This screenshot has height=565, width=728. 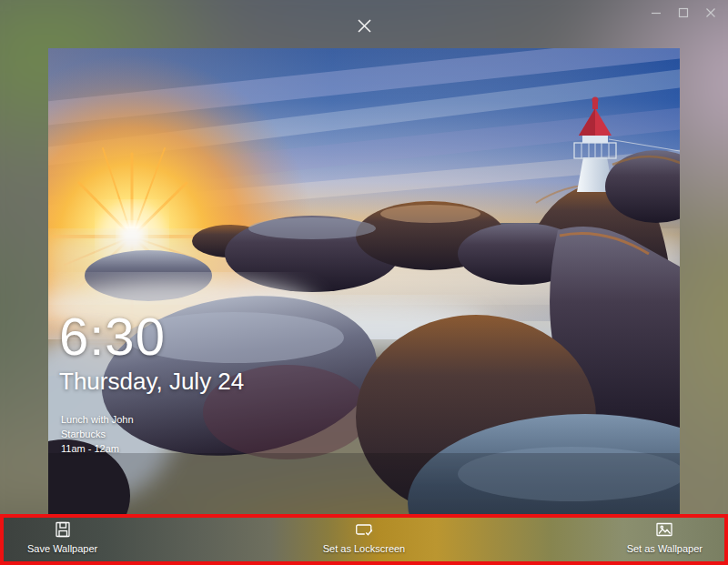 I want to click on minimize-icon, so click(x=656, y=13).